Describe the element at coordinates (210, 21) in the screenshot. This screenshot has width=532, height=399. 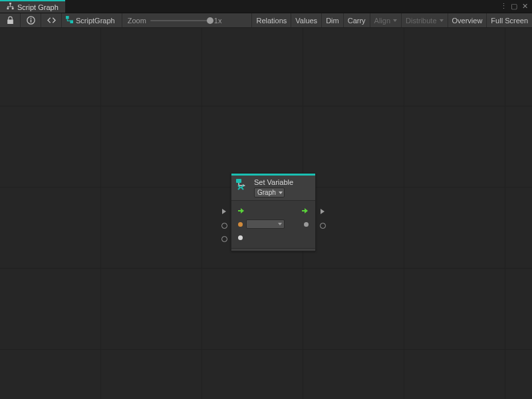
I see `zoom-slider-thumb` at that location.